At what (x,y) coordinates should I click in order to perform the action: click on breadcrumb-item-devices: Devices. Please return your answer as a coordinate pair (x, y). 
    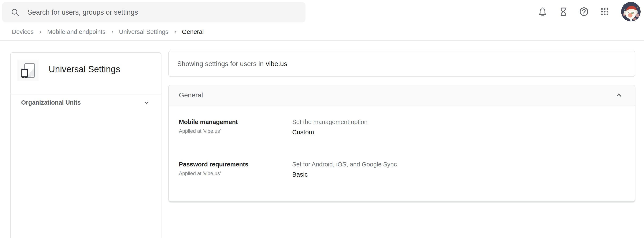
    Looking at the image, I should click on (22, 32).